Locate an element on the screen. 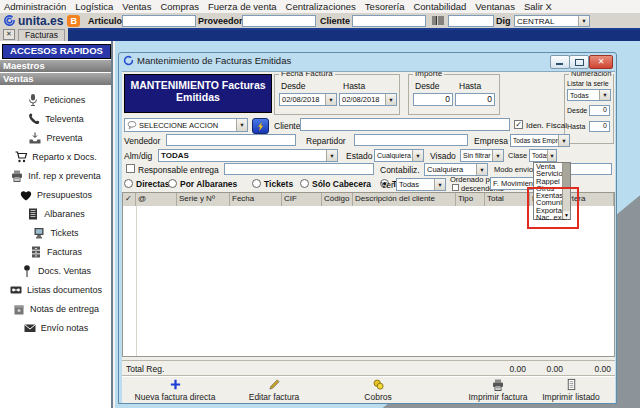 This screenshot has width=640, height=408. fecha-hasta-select: 02/08/2018▼ is located at coordinates (368, 100).